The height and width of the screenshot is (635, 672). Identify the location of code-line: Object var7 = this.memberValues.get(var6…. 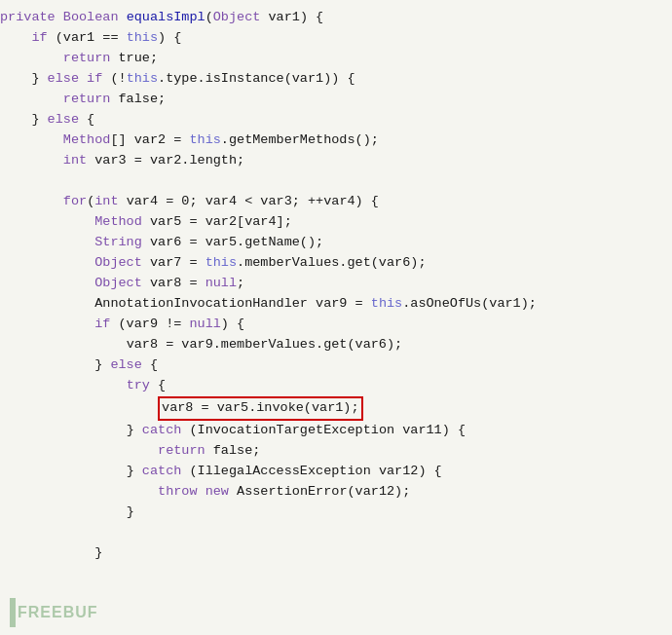
(336, 263).